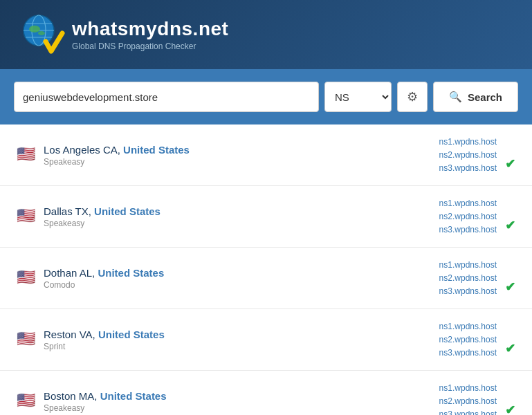 This screenshot has width=532, height=415. Describe the element at coordinates (485, 97) in the screenshot. I see `search-label: Search` at that location.